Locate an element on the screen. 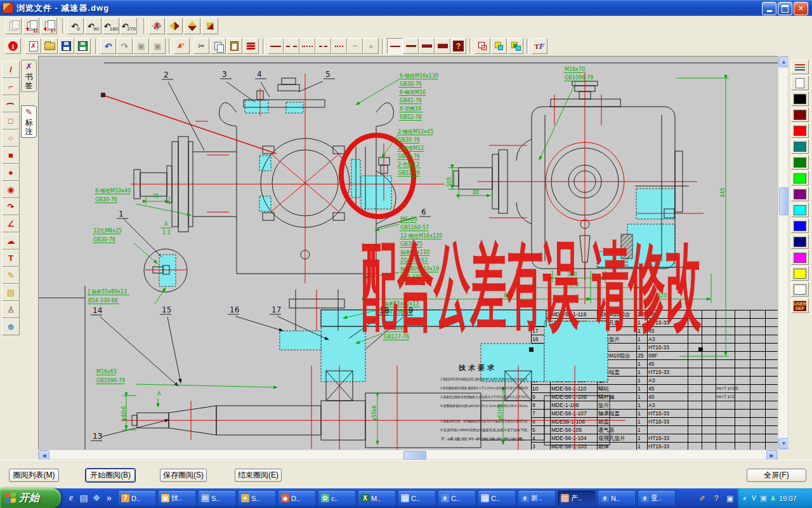 This screenshot has height=508, width=812. ellipse-tool: ○ is located at coordinates (11, 138).